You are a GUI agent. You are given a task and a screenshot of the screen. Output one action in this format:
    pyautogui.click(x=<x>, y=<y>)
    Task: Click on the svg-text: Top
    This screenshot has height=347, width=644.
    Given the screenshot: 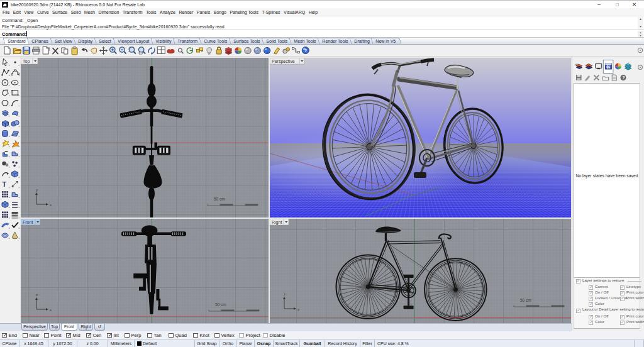 What is the action you would take?
    pyautogui.click(x=26, y=62)
    